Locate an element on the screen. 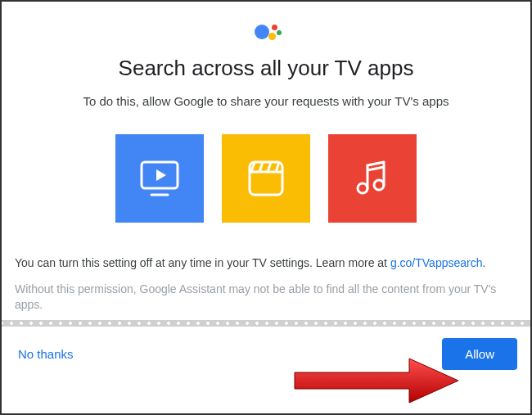 The width and height of the screenshot is (532, 415). clapperboard-icon is located at coordinates (266, 178).